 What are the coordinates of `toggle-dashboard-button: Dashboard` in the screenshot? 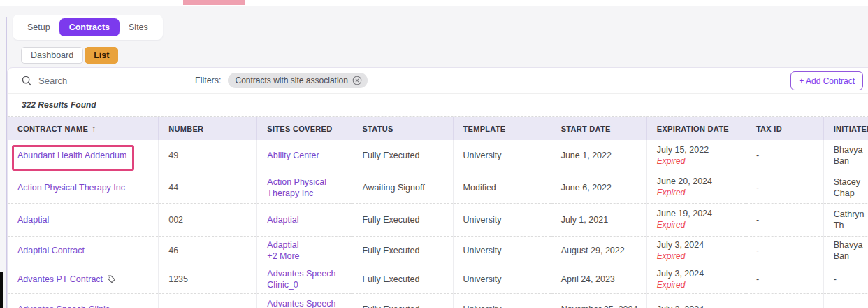 It's located at (52, 55).